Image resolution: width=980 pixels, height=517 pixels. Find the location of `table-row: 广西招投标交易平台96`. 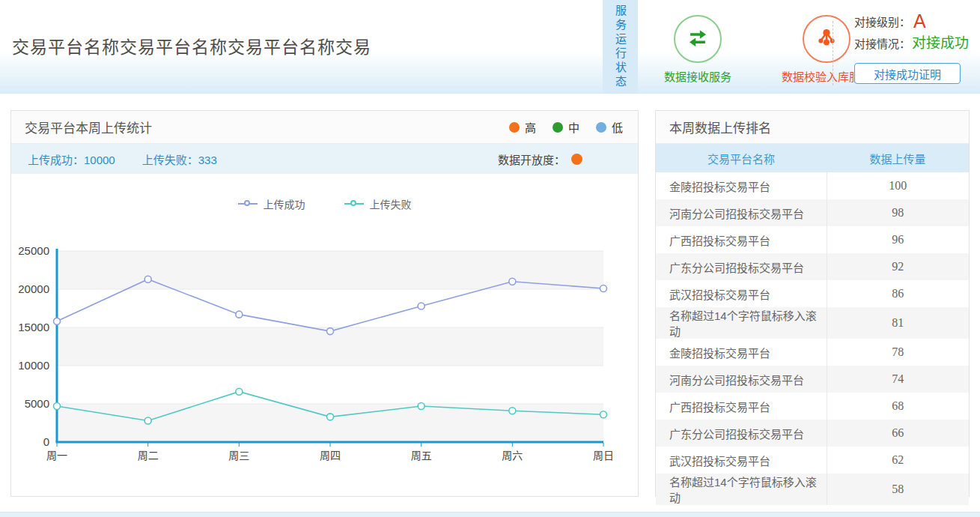

table-row: 广西招投标交易平台96 is located at coordinates (812, 240).